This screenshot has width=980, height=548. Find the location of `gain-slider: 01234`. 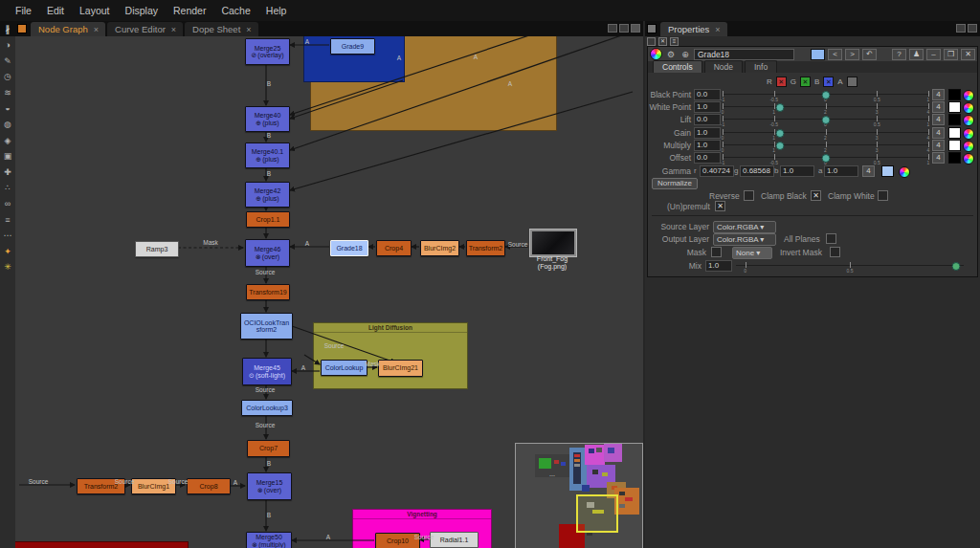

gain-slider: 01234 is located at coordinates (825, 134).